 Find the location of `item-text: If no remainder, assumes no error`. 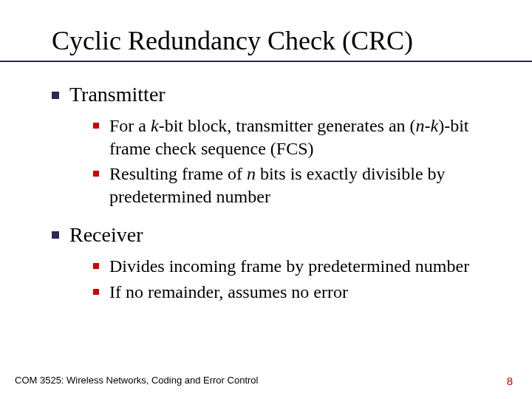

item-text: If no remainder, assumes no error is located at coordinates (310, 293).